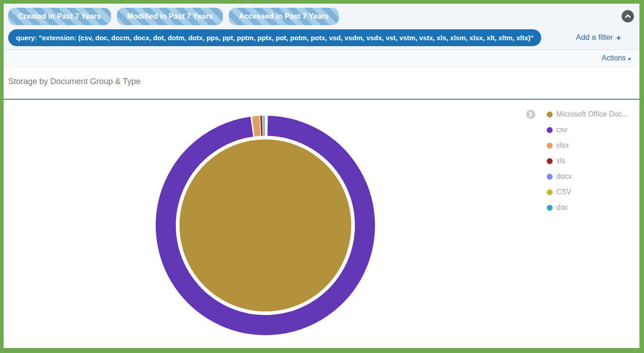 The image size is (644, 353). Describe the element at coordinates (580, 161) in the screenshot. I see `legend-item-xls: xls` at that location.